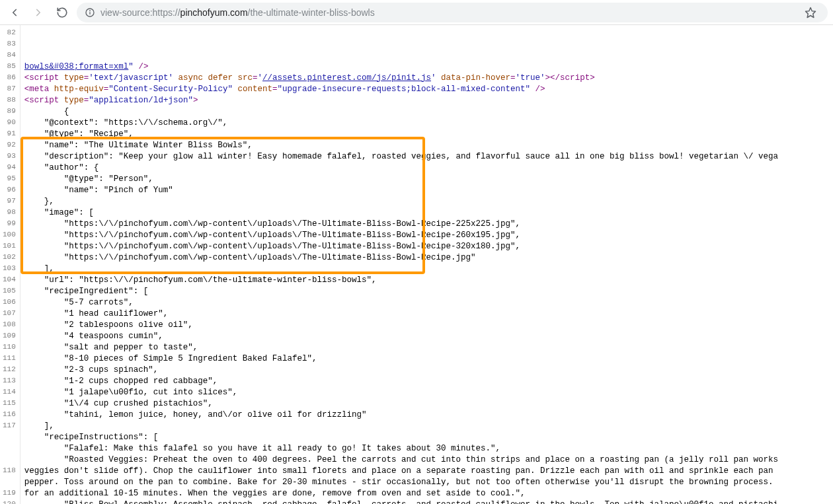  What do you see at coordinates (9, 45) in the screenshot?
I see `line-number: 83` at bounding box center [9, 45].